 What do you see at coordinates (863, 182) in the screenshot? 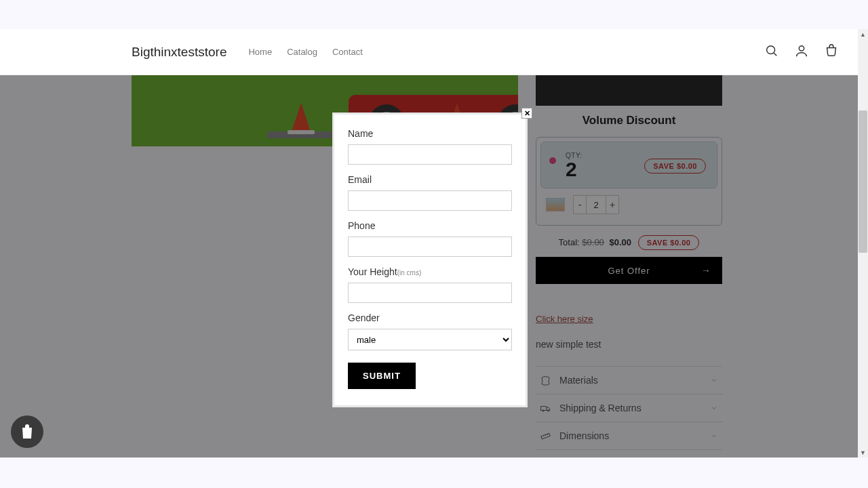
I see `scrollbar-thumb` at bounding box center [863, 182].